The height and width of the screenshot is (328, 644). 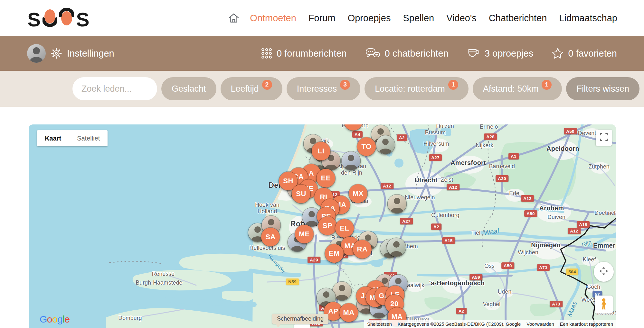 I want to click on member-marker-ee: EE, so click(x=326, y=178).